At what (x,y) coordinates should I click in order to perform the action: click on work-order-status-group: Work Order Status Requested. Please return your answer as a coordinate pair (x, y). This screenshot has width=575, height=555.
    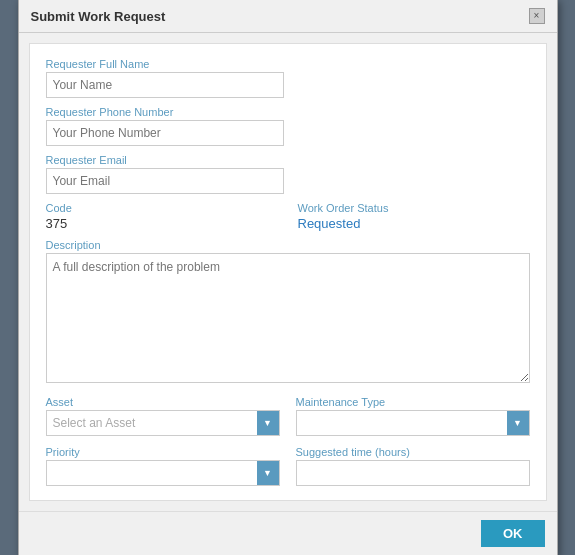
    Looking at the image, I should click on (414, 216).